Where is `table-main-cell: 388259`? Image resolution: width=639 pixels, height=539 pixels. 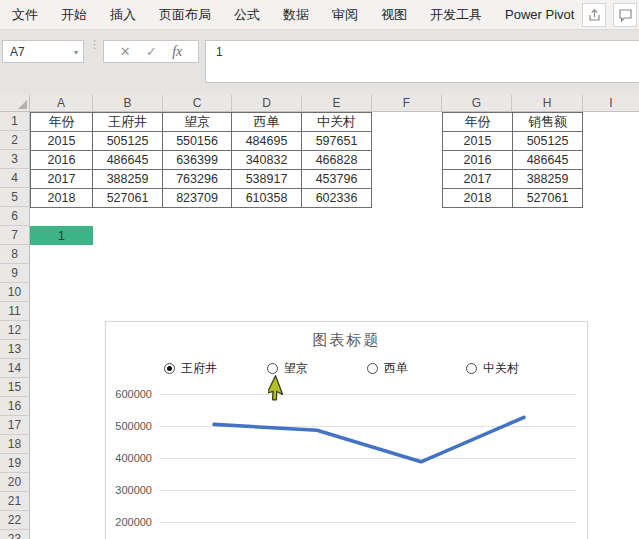 table-main-cell: 388259 is located at coordinates (128, 180).